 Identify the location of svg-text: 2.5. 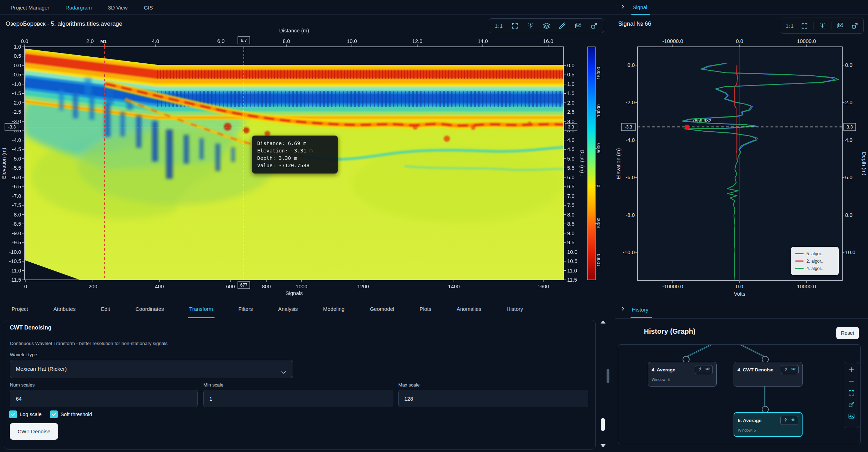
(571, 112).